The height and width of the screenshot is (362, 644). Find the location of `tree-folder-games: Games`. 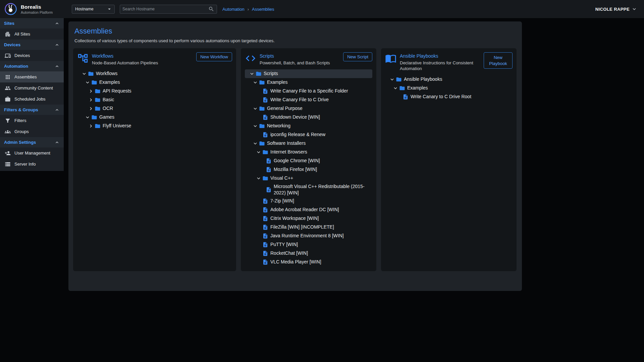

tree-folder-games: Games is located at coordinates (155, 117).